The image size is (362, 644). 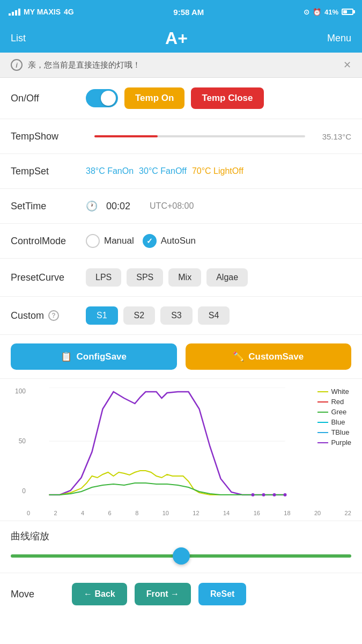 I want to click on nav-bar: List A+ Menu, so click(x=181, y=38).